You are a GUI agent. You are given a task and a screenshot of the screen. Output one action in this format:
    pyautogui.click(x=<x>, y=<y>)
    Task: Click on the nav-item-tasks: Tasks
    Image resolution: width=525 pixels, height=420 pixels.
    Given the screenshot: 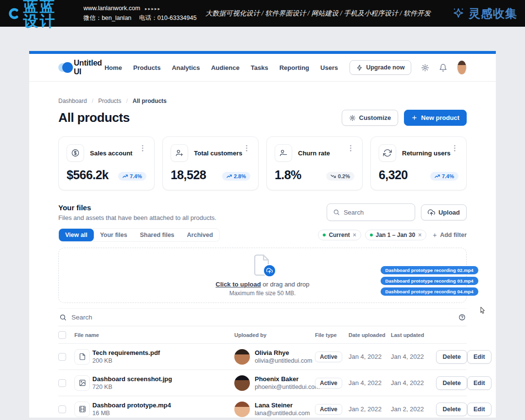 What is the action you would take?
    pyautogui.click(x=260, y=68)
    